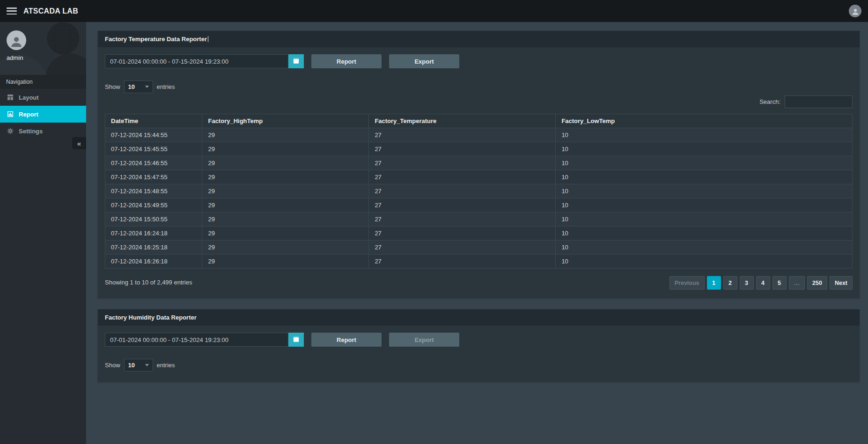  What do you see at coordinates (478, 345) in the screenshot?
I see `humidity-reporter-panel: Factory Humidity Data Reporter Report Ex…` at bounding box center [478, 345].